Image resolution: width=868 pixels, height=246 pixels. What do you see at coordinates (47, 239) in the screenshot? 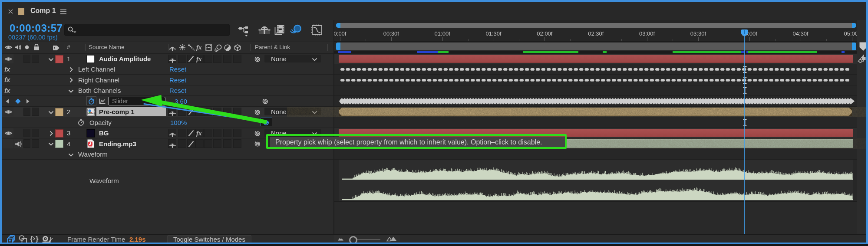
I see `render-time-pane-icon` at bounding box center [47, 239].